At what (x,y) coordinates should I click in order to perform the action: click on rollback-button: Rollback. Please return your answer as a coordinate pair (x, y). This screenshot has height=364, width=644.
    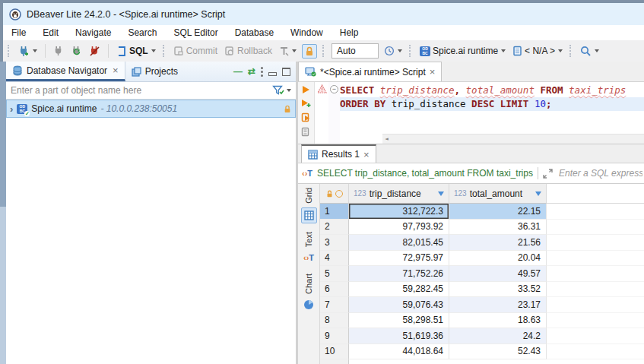
    Looking at the image, I should click on (248, 51).